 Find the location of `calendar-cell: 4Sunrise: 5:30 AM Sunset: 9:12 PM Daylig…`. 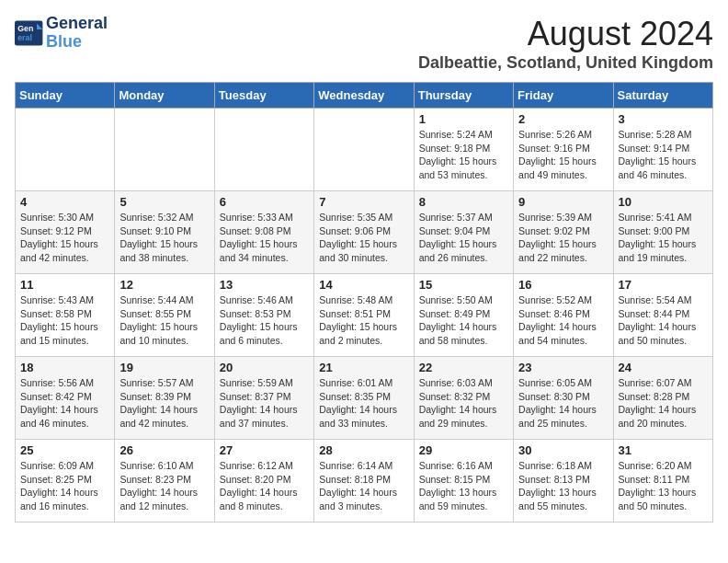

calendar-cell: 4Sunrise: 5:30 AM Sunset: 9:12 PM Daylig… is located at coordinates (65, 233).